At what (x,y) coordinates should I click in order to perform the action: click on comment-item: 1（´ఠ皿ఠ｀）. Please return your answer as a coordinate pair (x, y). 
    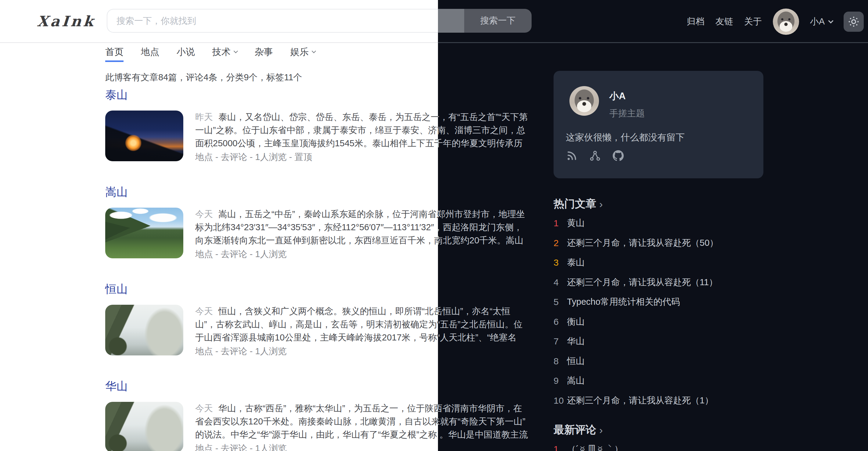
    Looking at the image, I should click on (663, 445).